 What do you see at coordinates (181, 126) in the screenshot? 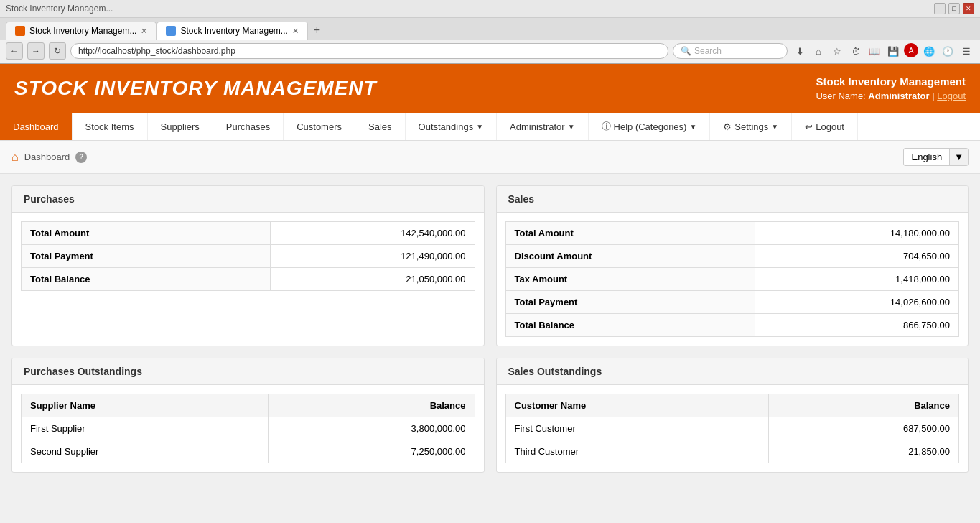
I see `nav-suppliers: Suppliers` at bounding box center [181, 126].